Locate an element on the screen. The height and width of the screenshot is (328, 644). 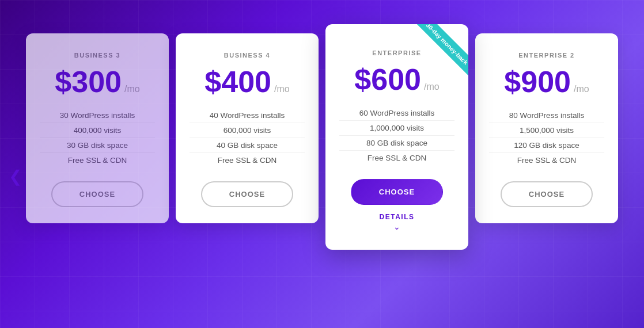
plan-price-business4: $400 is located at coordinates (238, 82).